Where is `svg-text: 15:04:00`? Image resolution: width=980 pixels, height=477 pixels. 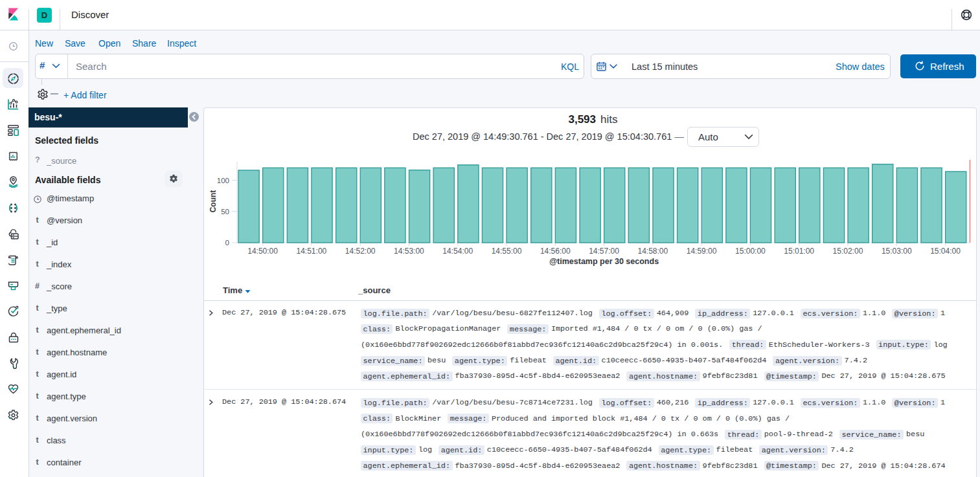 svg-text: 15:04:00 is located at coordinates (946, 251).